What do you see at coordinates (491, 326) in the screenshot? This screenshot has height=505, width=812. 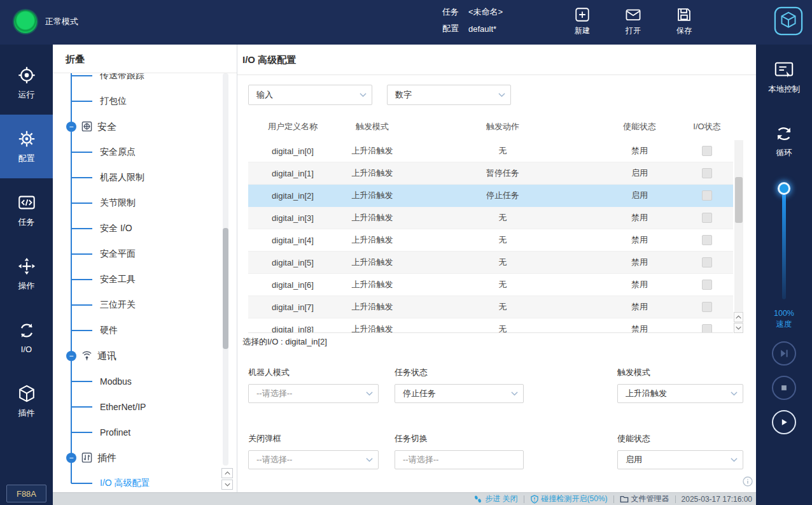 I see `table-row: digital_in[8] 上升沿触发 无 禁用` at bounding box center [491, 326].